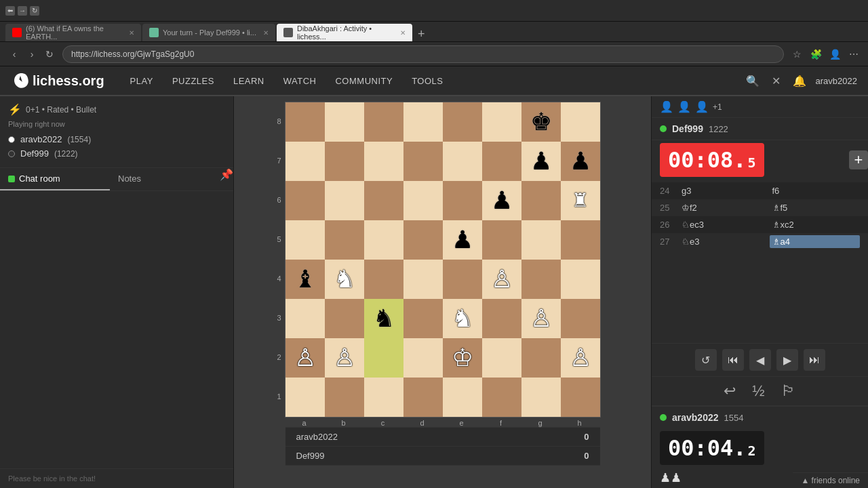 Image resolution: width=868 pixels, height=488 pixels. What do you see at coordinates (384, 240) in the screenshot?
I see `sq-c5` at bounding box center [384, 240].